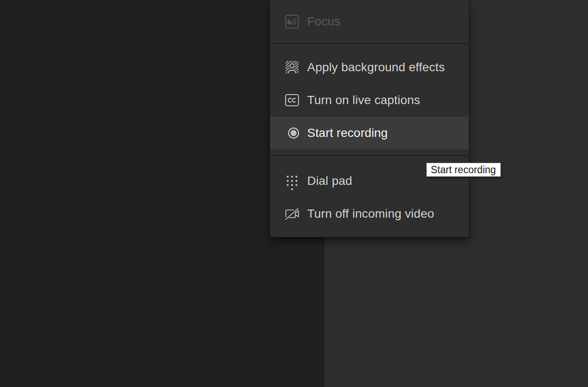  I want to click on tooltip-text: Start recording, so click(463, 170).